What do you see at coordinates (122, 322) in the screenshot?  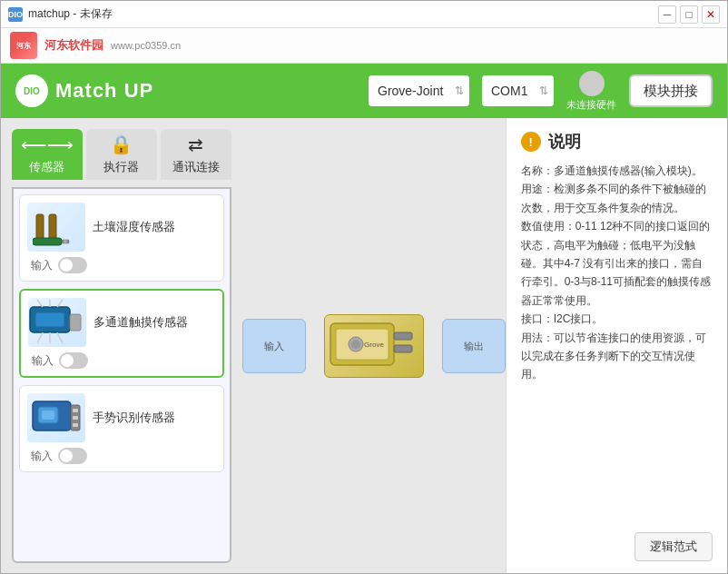 I see `sensor-top: 多通道触摸传感器` at bounding box center [122, 322].